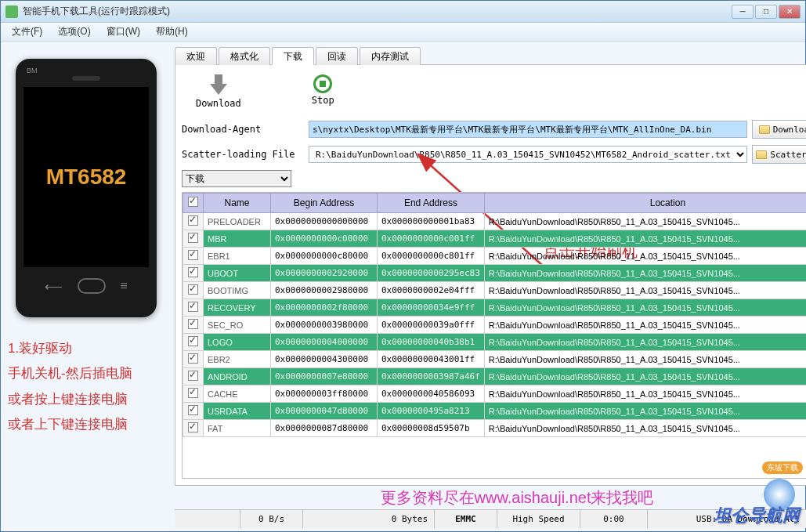 This screenshot has width=806, height=532. I want to click on status-time: 0:00, so click(614, 519).